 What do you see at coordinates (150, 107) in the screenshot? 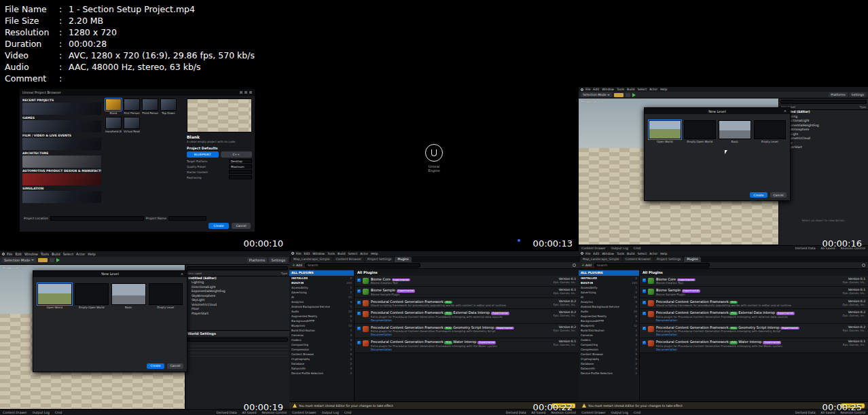
I see `template-card: Third Person` at bounding box center [150, 107].